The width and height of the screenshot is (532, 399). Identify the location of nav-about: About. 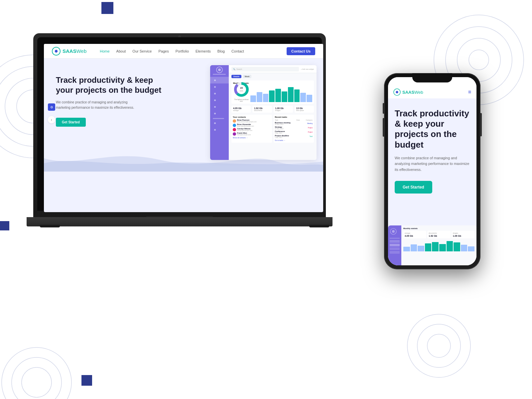
(121, 51).